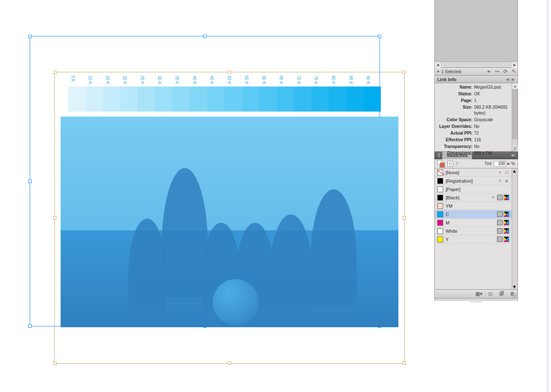 This screenshot has height=392, width=551. I want to click on swatches-tint-row: T Tint: ▶ %, so click(476, 164).